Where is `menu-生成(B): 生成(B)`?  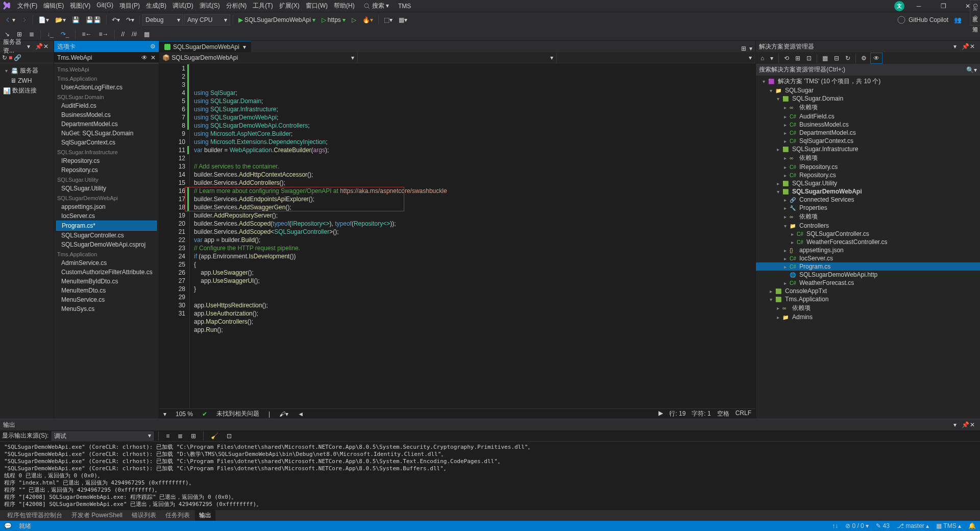
menu-生成(B): 生成(B) is located at coordinates (156, 6).